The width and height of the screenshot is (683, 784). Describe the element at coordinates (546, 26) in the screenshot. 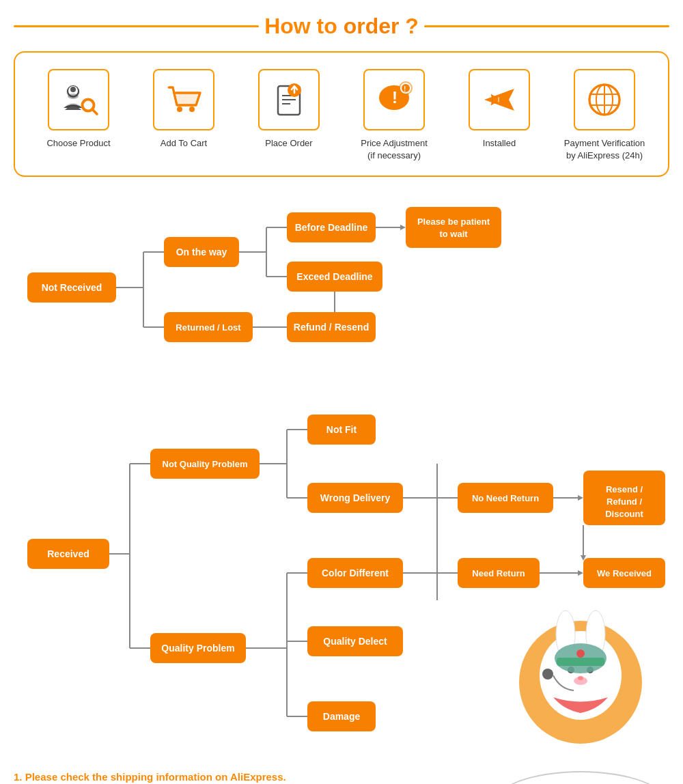

I see `header-line-right` at that location.